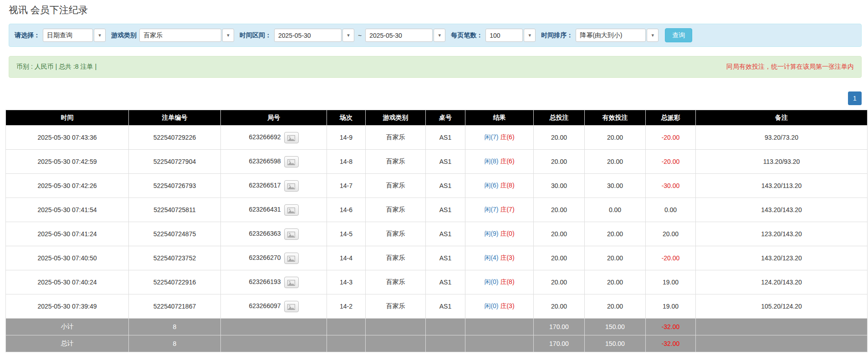  Describe the element at coordinates (559, 344) in the screenshot. I see `total-total-bet: 170.00` at that location.